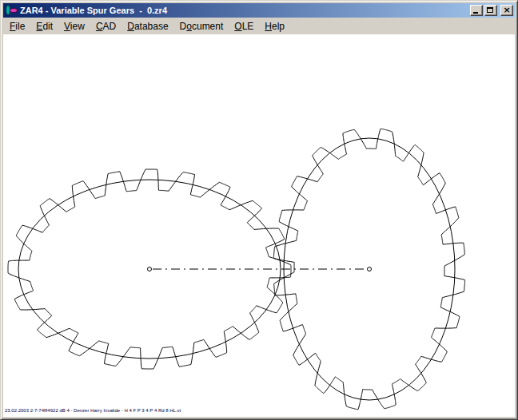 The image size is (518, 420). What do you see at coordinates (491, 10) in the screenshot?
I see `window-controls: ×` at bounding box center [491, 10].